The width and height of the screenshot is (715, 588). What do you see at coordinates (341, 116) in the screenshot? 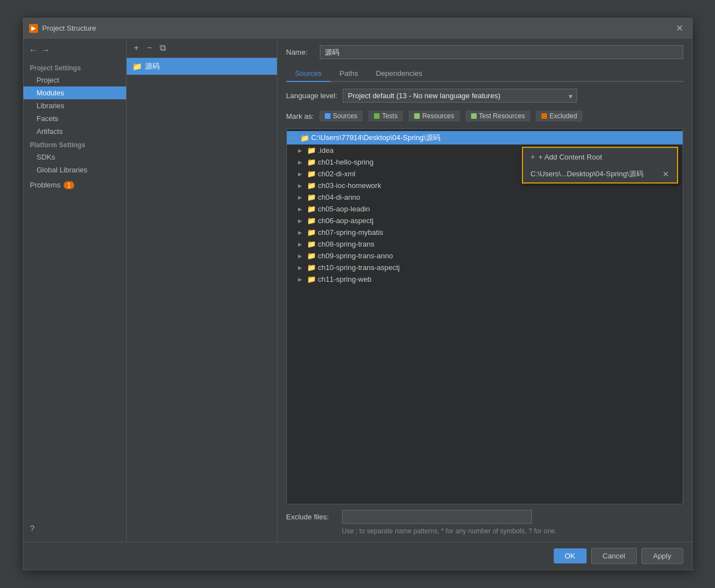
I see `mark-sources-button: Sources` at bounding box center [341, 116].